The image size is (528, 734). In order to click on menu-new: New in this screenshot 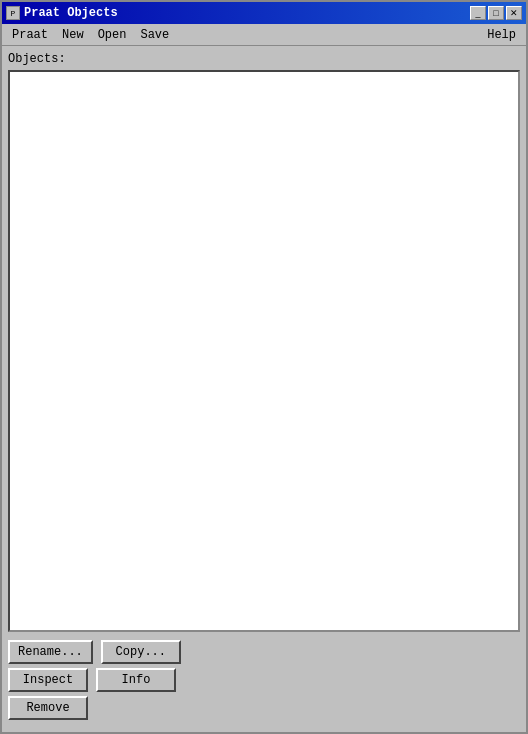, I will do `click(73, 35)`.